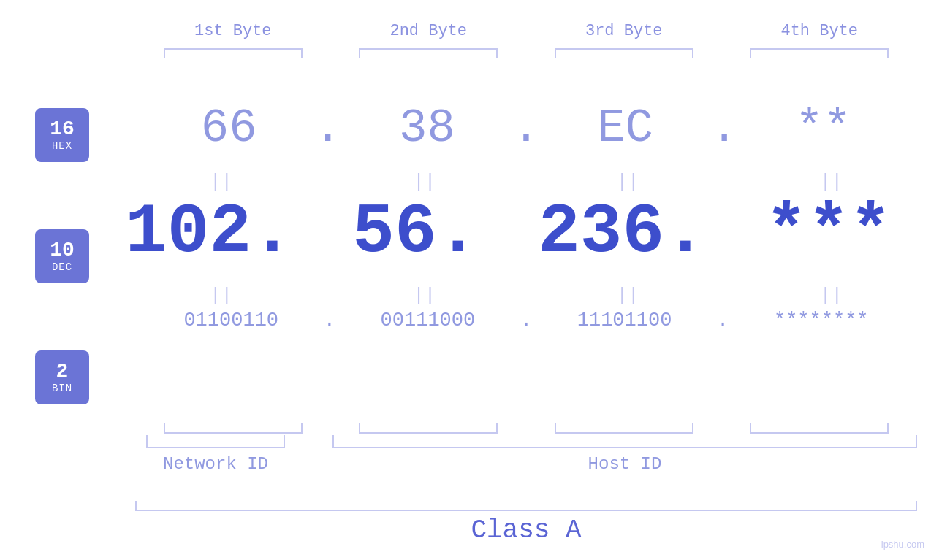  I want to click on dec-label: DEC, so click(62, 267).